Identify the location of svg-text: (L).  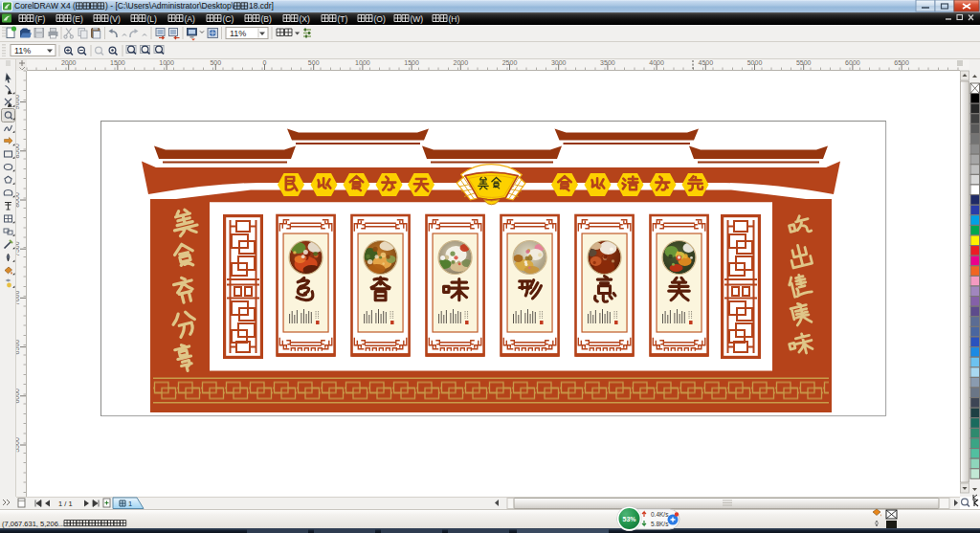
(153, 19).